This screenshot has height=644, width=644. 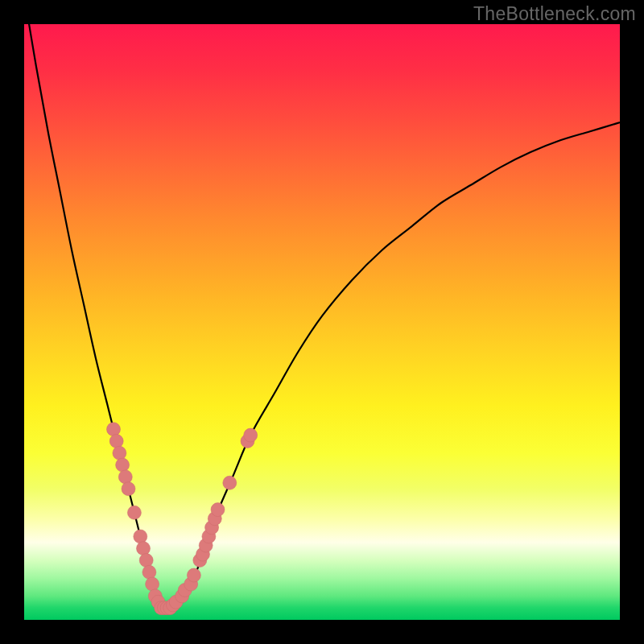 What do you see at coordinates (182, 518) in the screenshot?
I see `curve-markers` at bounding box center [182, 518].